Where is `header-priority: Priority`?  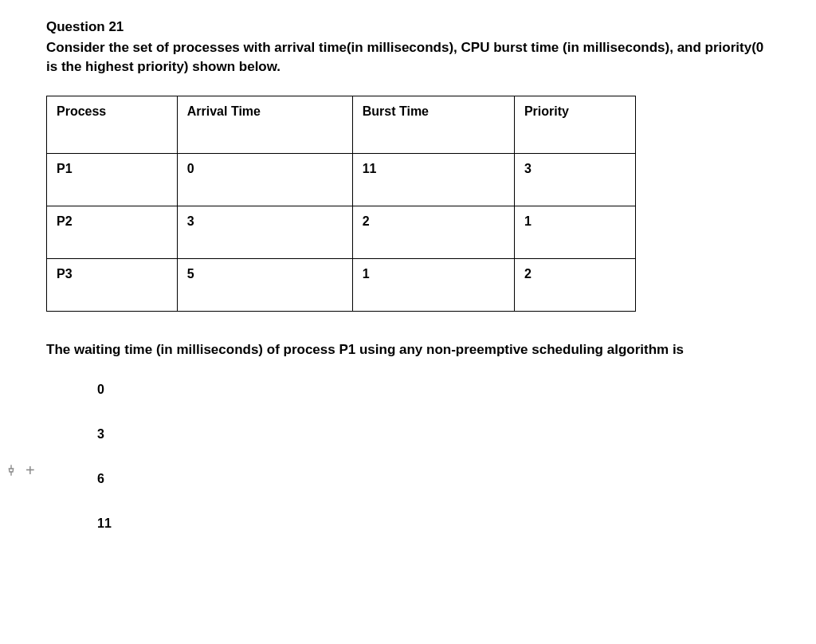
header-priority: Priority is located at coordinates (575, 124).